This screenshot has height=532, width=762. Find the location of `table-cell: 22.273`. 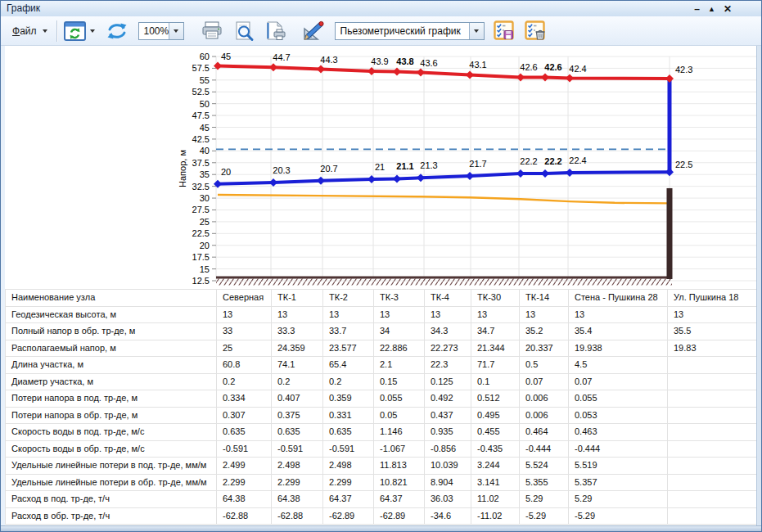

table-cell: 22.273 is located at coordinates (449, 349).